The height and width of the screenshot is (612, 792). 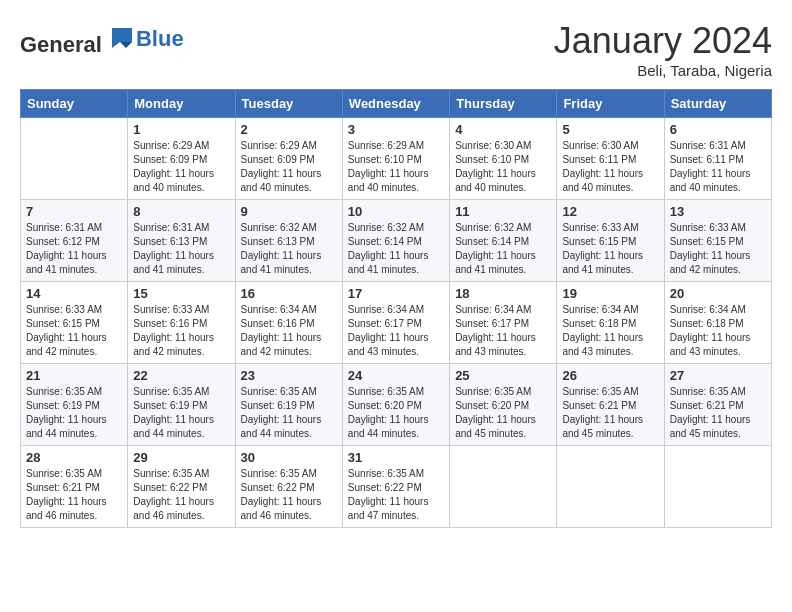 What do you see at coordinates (718, 167) in the screenshot?
I see `day-info: Sunrise: 6:31 AMSunset: 6:11 PMDaylight:…` at bounding box center [718, 167].